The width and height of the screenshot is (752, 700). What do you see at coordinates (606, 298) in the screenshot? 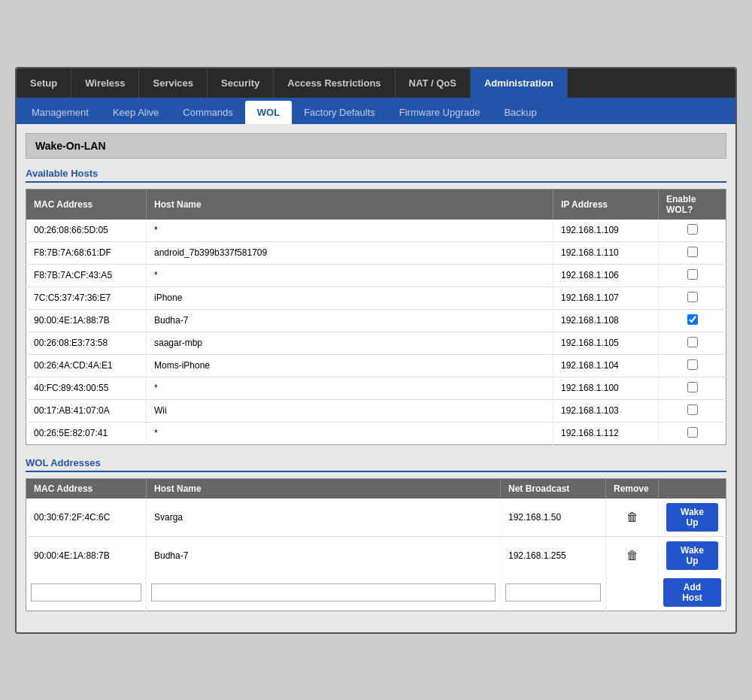
I see `host-ip-3: 192.168.1.107` at bounding box center [606, 298].